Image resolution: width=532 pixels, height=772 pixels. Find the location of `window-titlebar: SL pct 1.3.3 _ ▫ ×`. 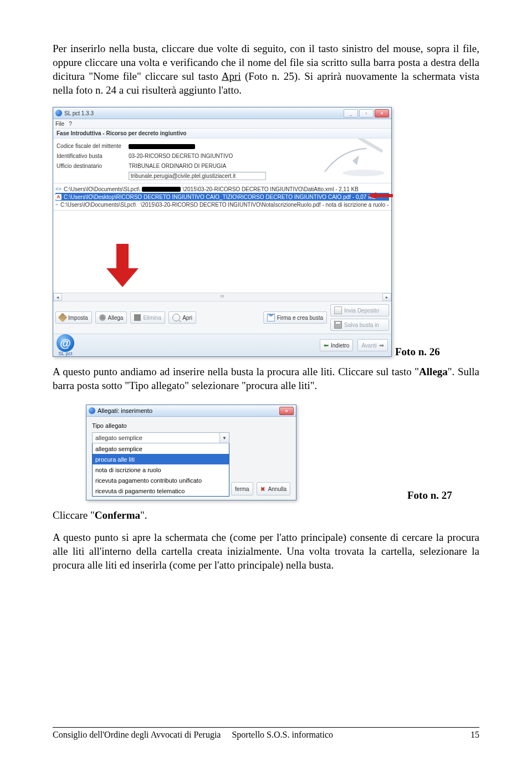

window-titlebar: SL pct 1.3.3 _ ▫ × is located at coordinates (222, 113).